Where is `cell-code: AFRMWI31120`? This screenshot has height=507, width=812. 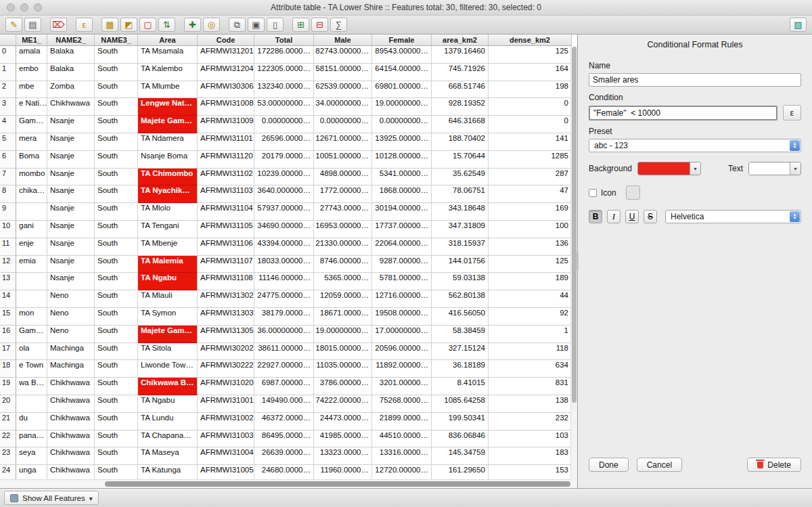
cell-code: AFRMWI31120 is located at coordinates (226, 160).